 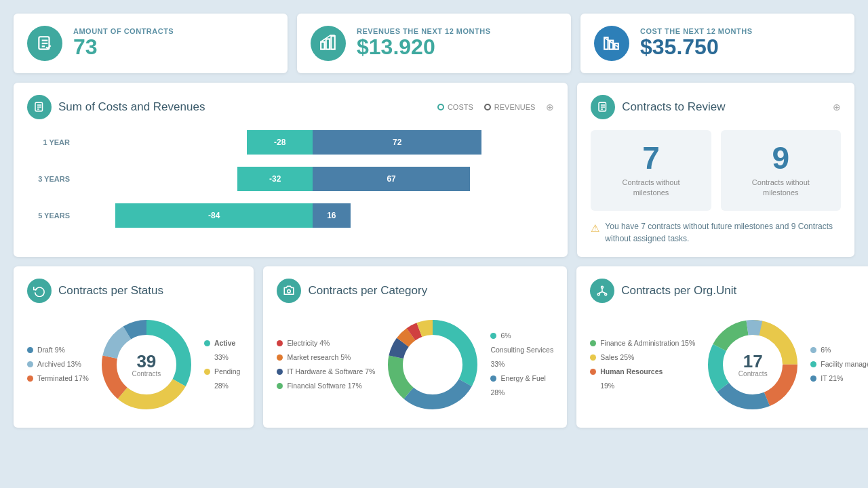 I want to click on review-title: Contracts to Review, so click(x=724, y=107).